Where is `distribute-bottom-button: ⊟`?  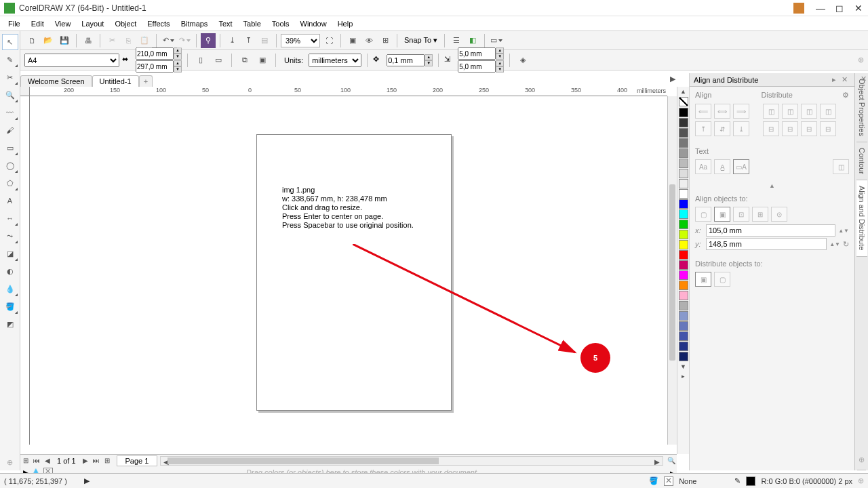 distribute-bottom-button: ⊟ is located at coordinates (828, 129).